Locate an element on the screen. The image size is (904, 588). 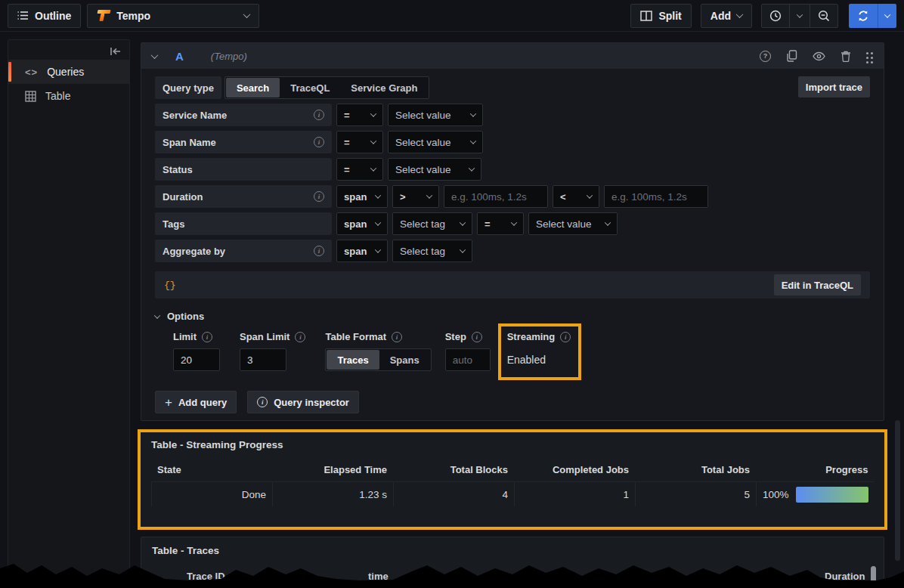
streaming-value: Enabled is located at coordinates (540, 360).